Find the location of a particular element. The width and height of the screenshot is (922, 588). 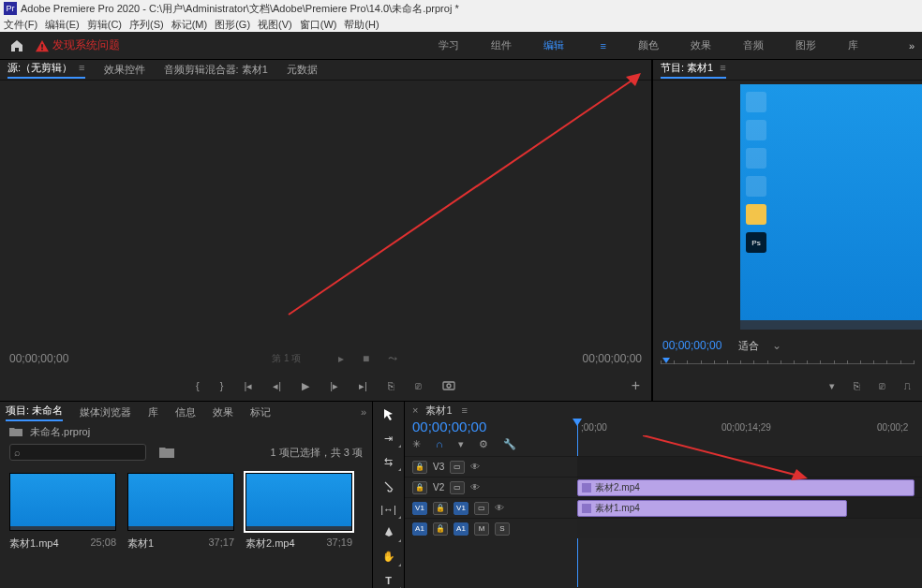

source-patch: A1 is located at coordinates (420, 529).